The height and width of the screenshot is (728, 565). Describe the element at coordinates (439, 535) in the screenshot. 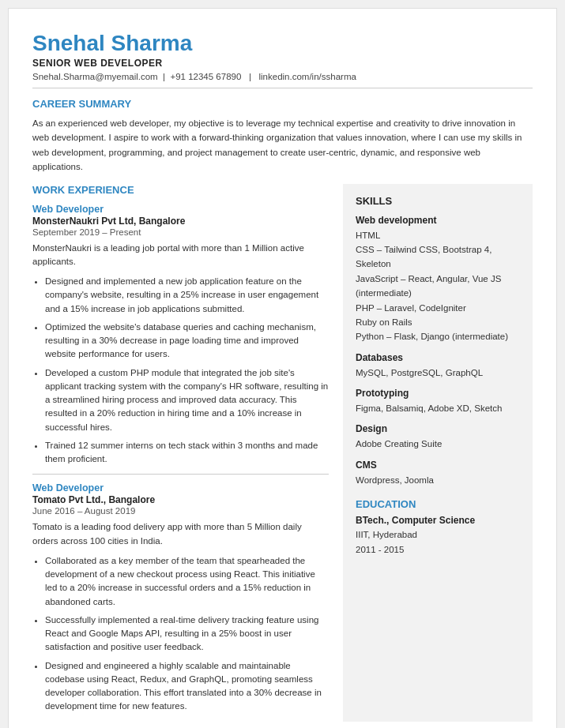

I see `education-institution: IIIT, Hyderabad` at that location.